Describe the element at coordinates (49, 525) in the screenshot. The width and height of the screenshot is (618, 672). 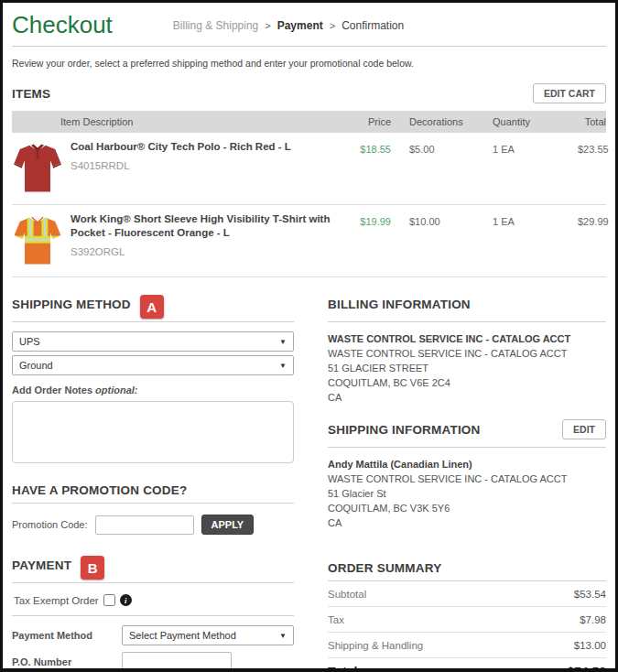
I see `promotion-code-label: Promotion Code:` at that location.